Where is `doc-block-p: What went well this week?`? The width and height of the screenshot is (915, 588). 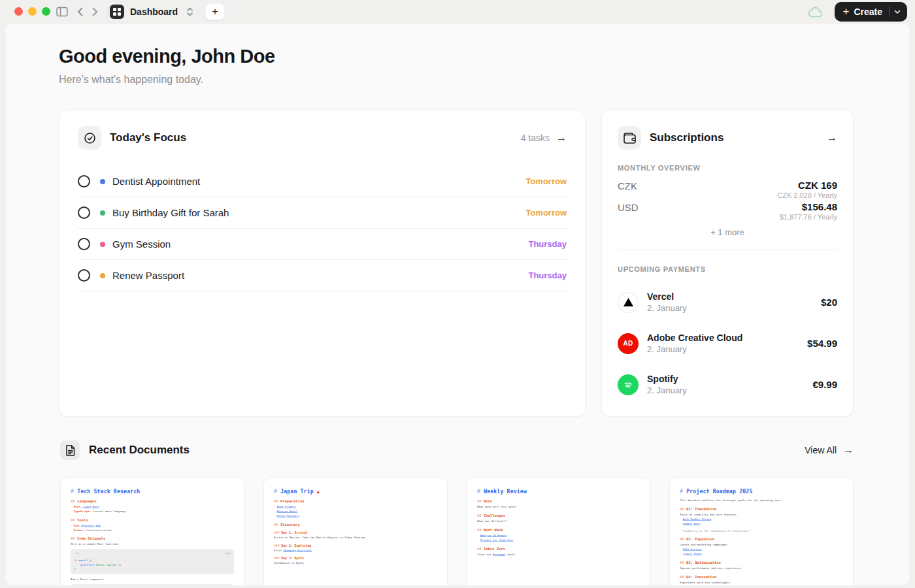
doc-block-p: What went well this week? is located at coordinates (559, 507).